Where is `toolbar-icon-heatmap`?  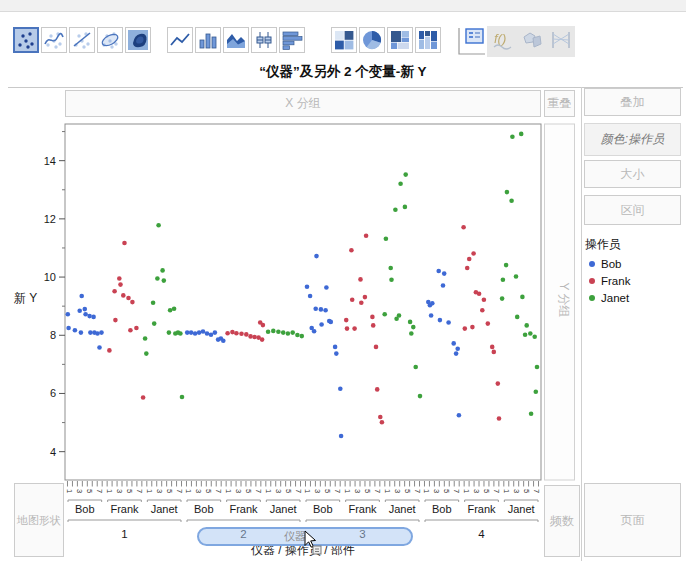 toolbar-icon-heatmap is located at coordinates (344, 40).